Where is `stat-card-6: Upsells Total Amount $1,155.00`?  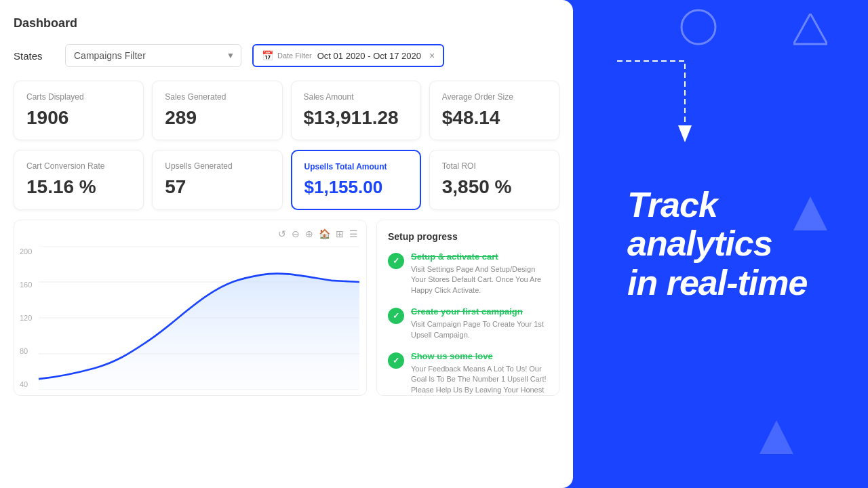 stat-card-6: Upsells Total Amount $1,155.00 is located at coordinates (356, 180).